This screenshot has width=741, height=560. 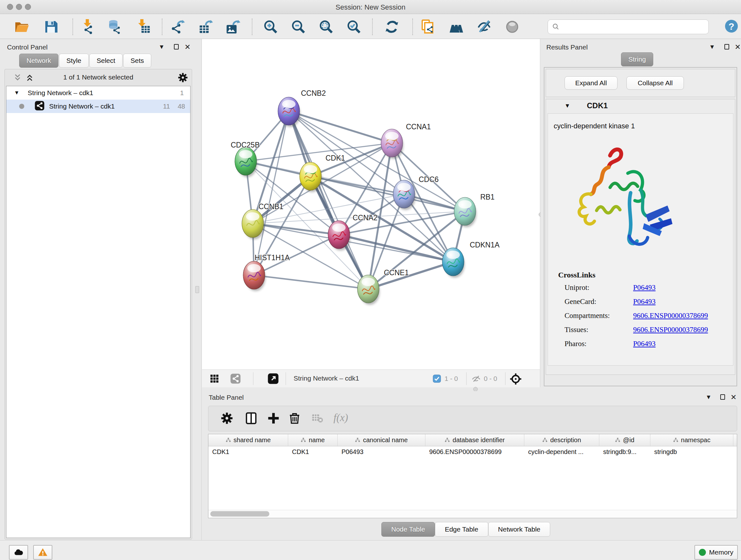 I want to click on memory-button: Memory, so click(x=716, y=552).